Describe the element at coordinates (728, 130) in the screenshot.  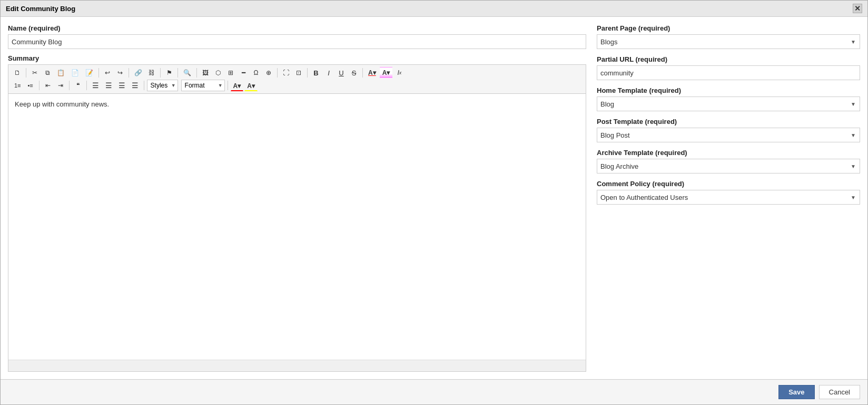
I see `post-template-field-group: Post Template (required) Blog Post ▼` at that location.